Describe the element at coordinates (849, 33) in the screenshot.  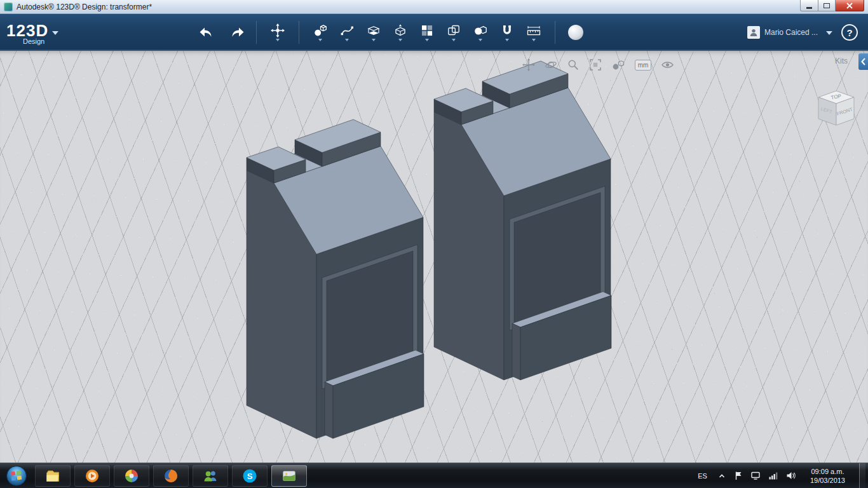
I see `help-glyph: ?` at that location.